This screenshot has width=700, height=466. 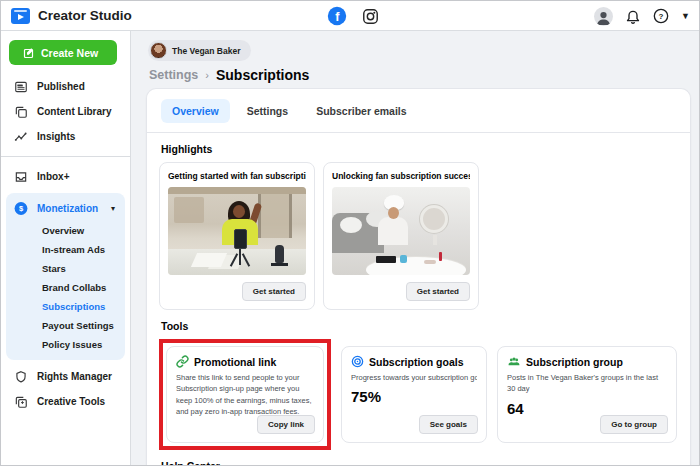 I want to click on sidebar-item-label: Content Library, so click(x=74, y=112).